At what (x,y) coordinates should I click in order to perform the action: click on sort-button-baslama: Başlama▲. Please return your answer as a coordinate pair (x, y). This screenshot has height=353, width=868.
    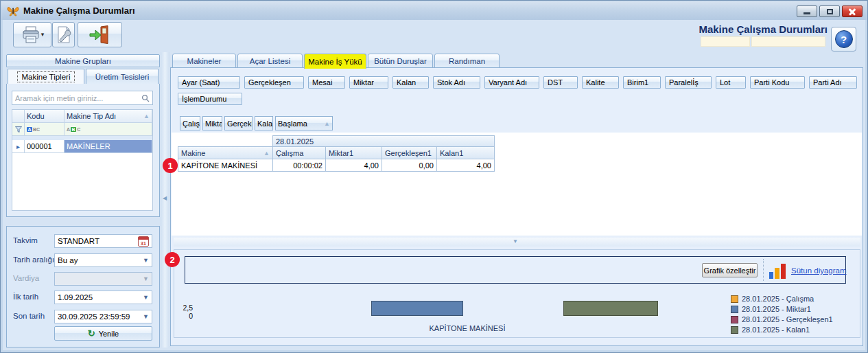
    Looking at the image, I should click on (304, 124).